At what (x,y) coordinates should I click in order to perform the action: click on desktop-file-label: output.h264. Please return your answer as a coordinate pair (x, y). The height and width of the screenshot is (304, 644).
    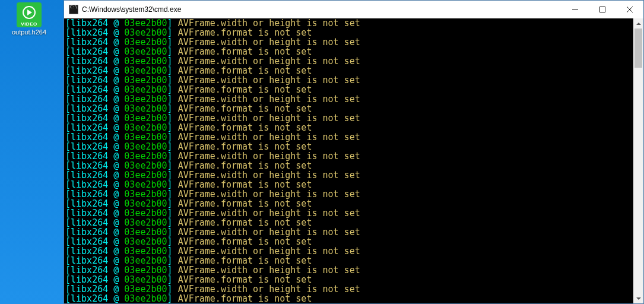
    Looking at the image, I should click on (29, 32).